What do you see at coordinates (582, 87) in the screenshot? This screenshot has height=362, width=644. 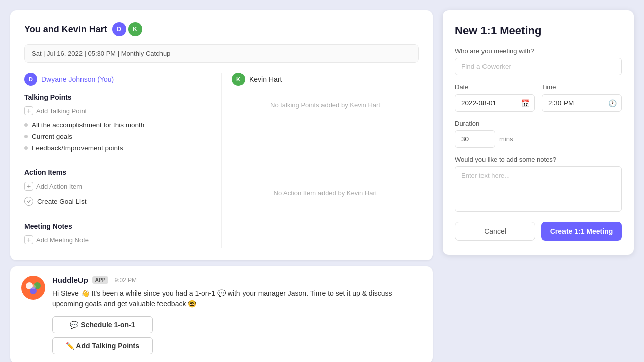 I see `time-label: Time` at bounding box center [582, 87].